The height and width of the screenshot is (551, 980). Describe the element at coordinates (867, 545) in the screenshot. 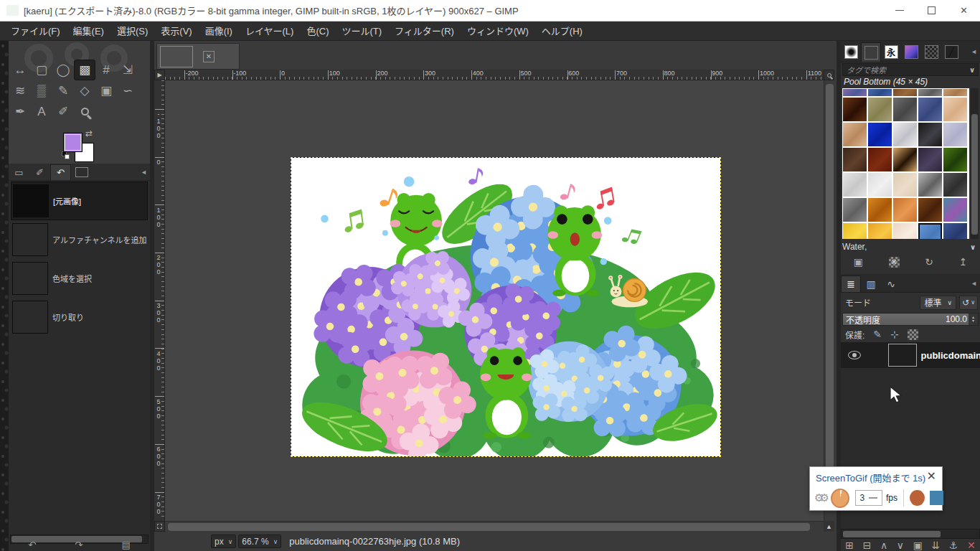

I see `new-group-button: ⊟` at that location.